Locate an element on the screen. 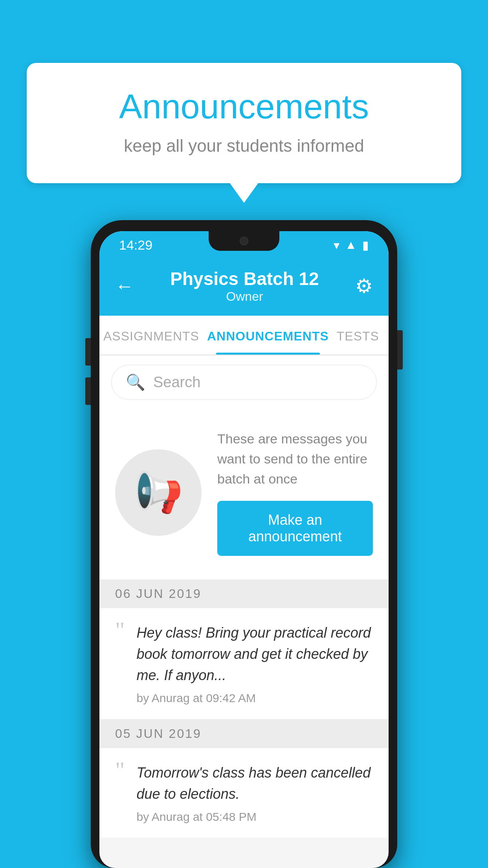 The height and width of the screenshot is (868, 488). header-center: Physics Batch 12 Owner is located at coordinates (244, 286).